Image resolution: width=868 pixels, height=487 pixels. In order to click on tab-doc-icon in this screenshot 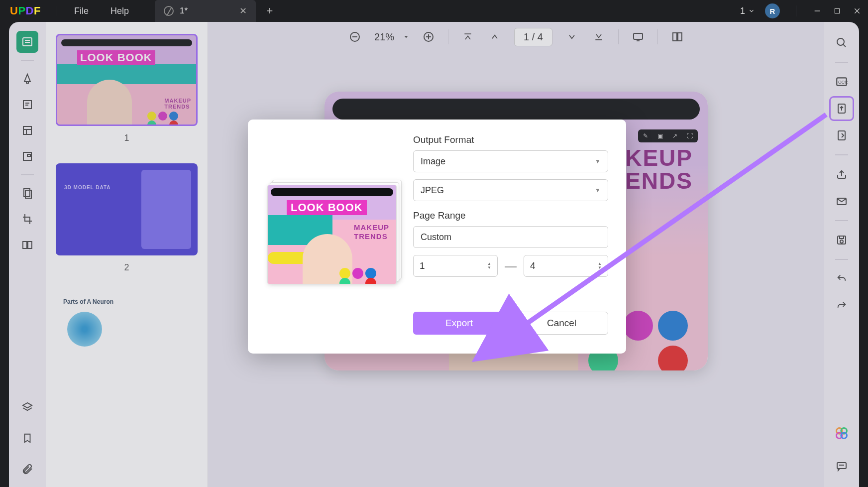, I will do `click(169, 11)`.